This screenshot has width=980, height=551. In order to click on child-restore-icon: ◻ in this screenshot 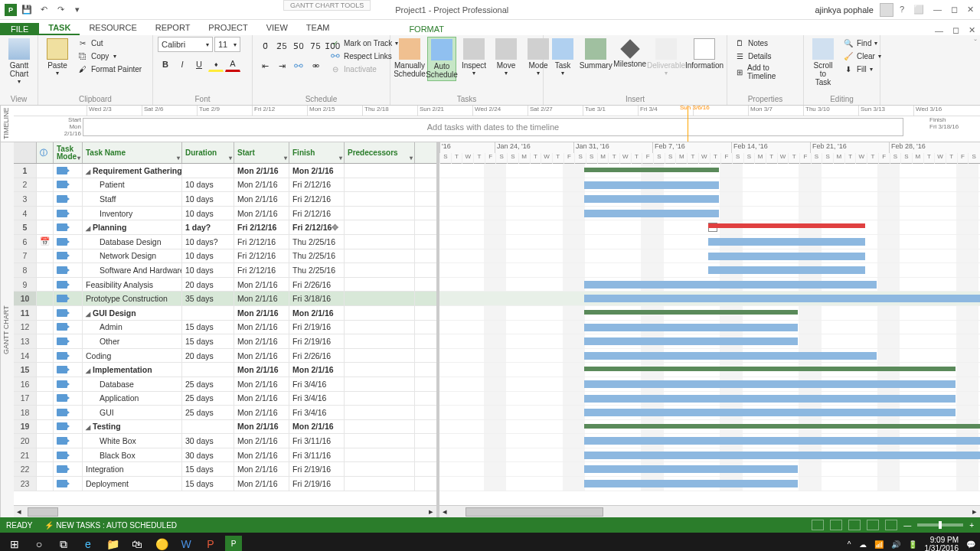, I will do `click(956, 31)`.